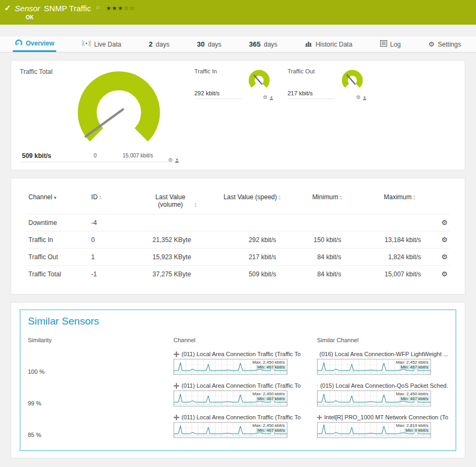 The width and height of the screenshot is (476, 467). What do you see at coordinates (58, 223) in the screenshot?
I see `channel-name: Downtime` at bounding box center [58, 223].